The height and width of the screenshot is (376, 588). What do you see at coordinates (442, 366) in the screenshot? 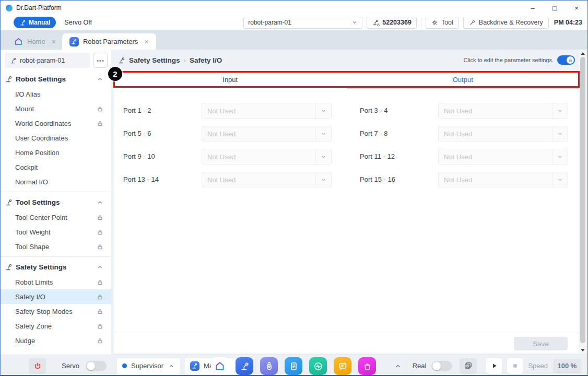
I see `real-toggle` at bounding box center [442, 366].